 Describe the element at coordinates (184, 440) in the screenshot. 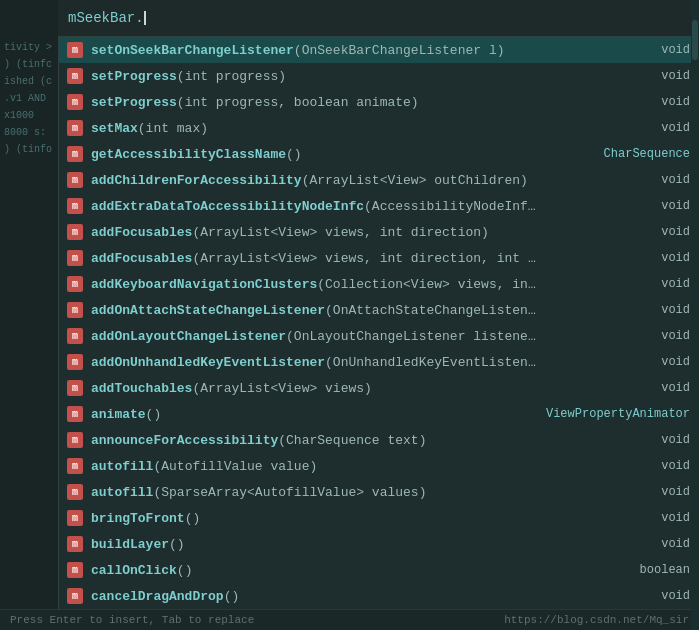

I see `method-name: announceForAccessibility` at that location.